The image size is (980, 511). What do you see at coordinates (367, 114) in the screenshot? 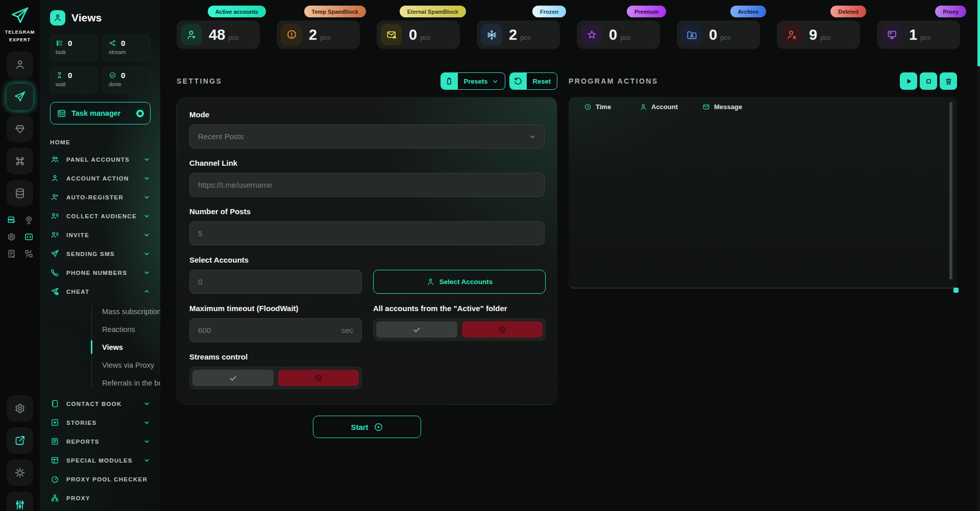
I see `mode-label: Mode` at bounding box center [367, 114].